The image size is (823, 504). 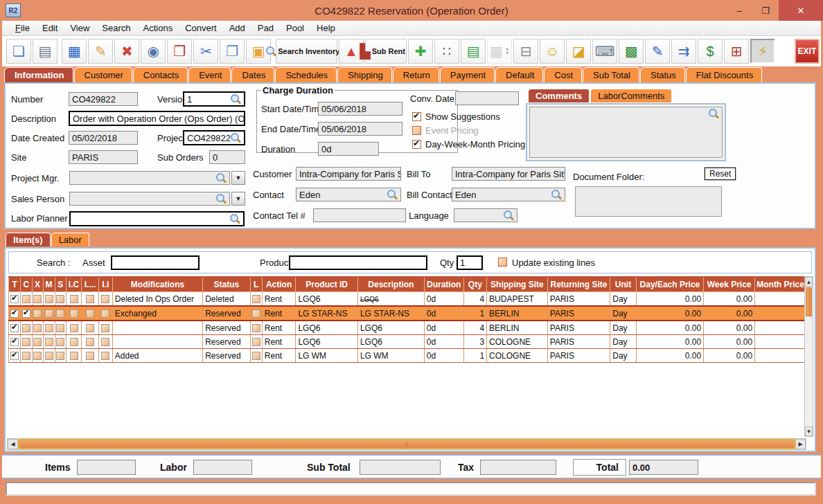 What do you see at coordinates (19, 51) in the screenshot?
I see `new-document-button: ❏` at bounding box center [19, 51].